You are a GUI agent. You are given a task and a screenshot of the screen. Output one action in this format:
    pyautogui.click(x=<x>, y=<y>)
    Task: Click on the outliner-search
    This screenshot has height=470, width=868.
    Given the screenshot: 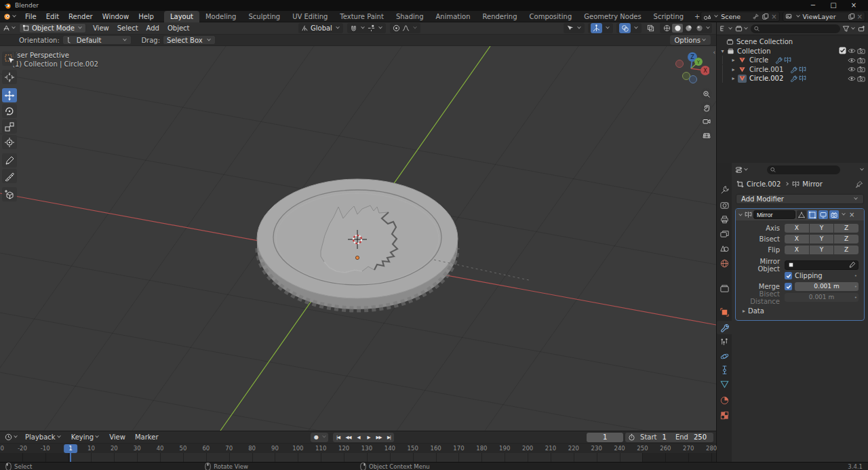 What is the action you would take?
    pyautogui.click(x=795, y=28)
    